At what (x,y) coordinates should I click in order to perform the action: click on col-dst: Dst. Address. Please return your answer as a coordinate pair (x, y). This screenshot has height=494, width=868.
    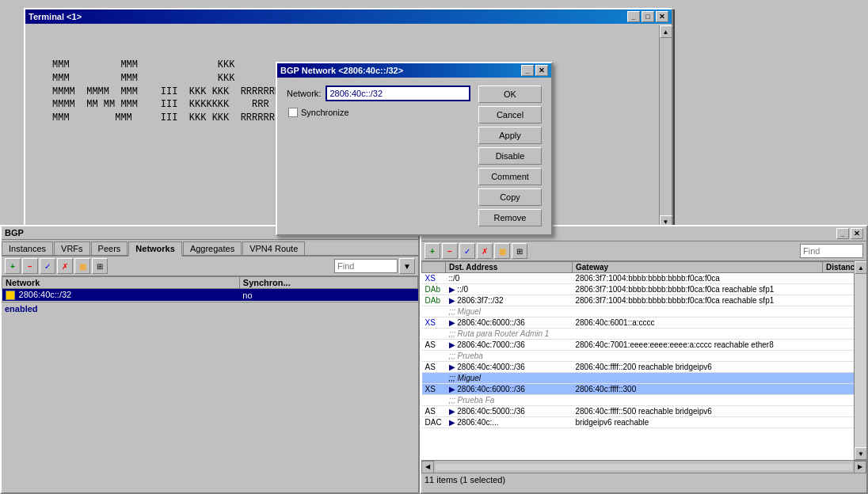
    Looking at the image, I should click on (509, 268).